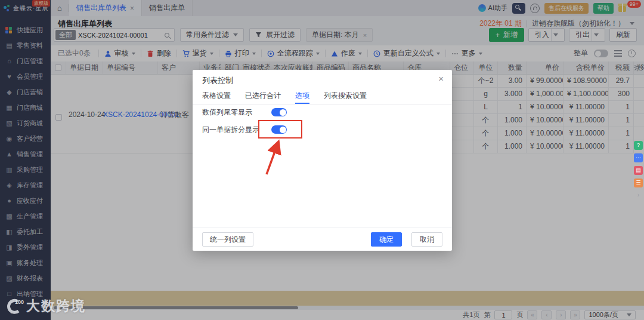  I want to click on column-header-税额: 税额, so click(621, 68).